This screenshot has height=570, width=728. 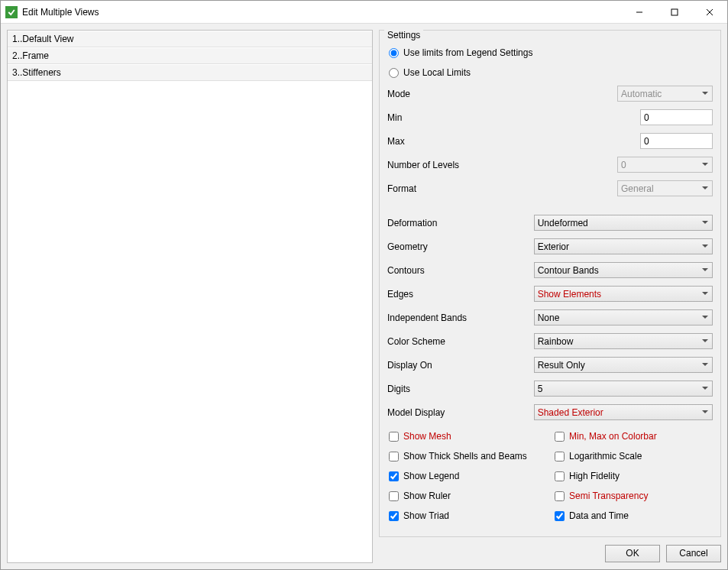 What do you see at coordinates (431, 476) in the screenshot?
I see `check-show-legend-label: Show Legend` at bounding box center [431, 476].